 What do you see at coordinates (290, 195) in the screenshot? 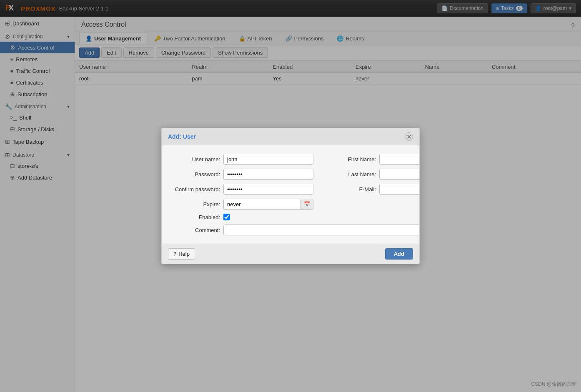
I see `modal-body: User name: Password: Confirm password: E…` at bounding box center [290, 195].